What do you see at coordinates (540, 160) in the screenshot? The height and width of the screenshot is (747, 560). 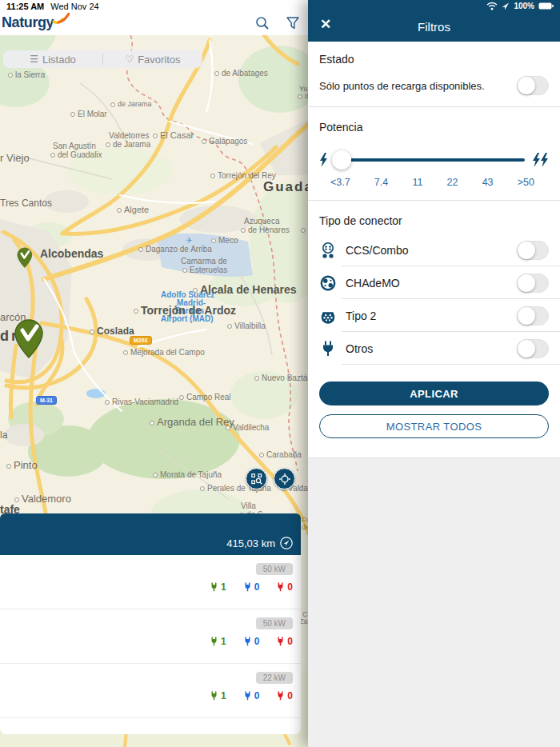 I see `high-power-bolts-icon` at bounding box center [540, 160].